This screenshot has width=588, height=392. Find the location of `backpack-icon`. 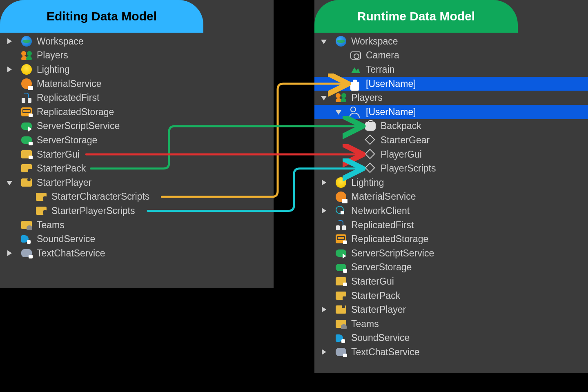

backpack-icon is located at coordinates (370, 126).